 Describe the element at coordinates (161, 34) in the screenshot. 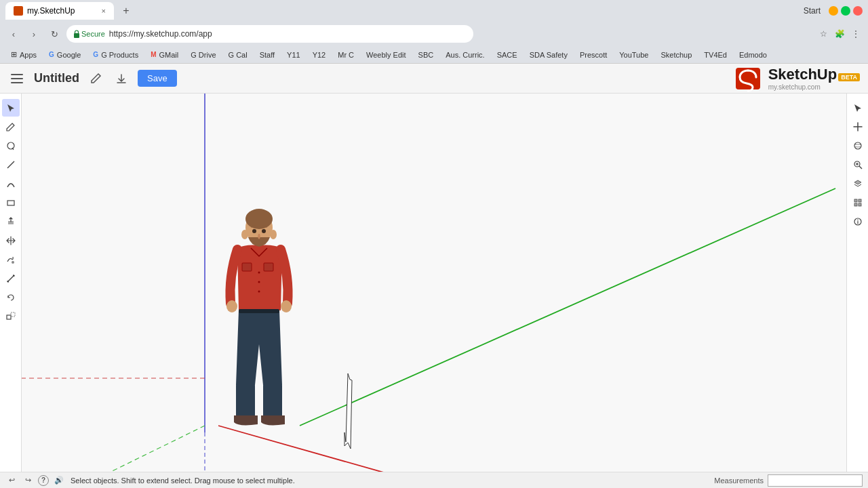

I see `address-text: https://my.sketchup.com/app` at that location.